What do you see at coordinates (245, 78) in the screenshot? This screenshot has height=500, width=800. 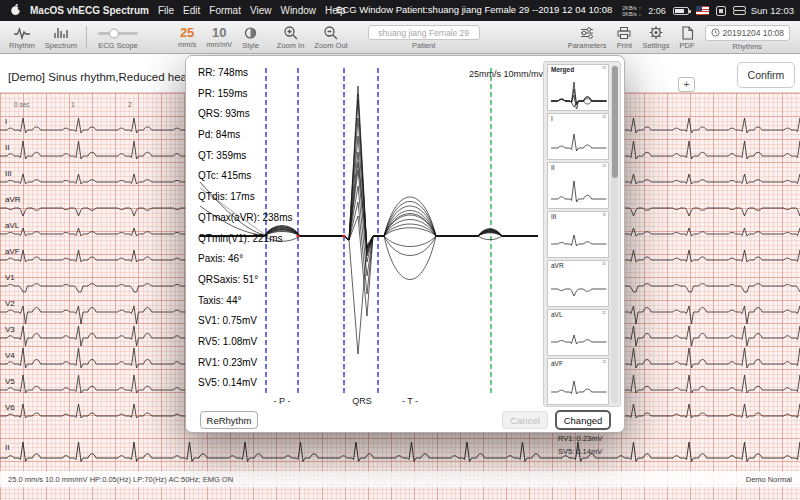 I see `measurement-item-0: RR: 748ms` at bounding box center [245, 78].